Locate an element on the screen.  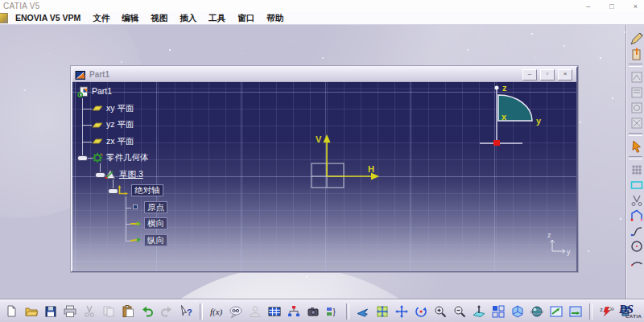
toolbar-overflow-chevrons: » is located at coordinates (612, 308).